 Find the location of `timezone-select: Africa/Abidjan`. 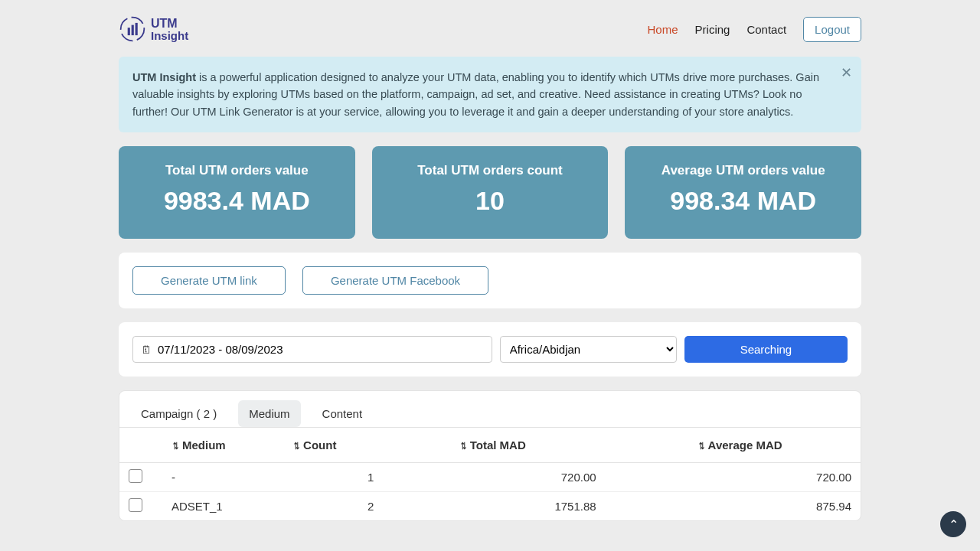

timezone-select: Africa/Abidjan is located at coordinates (588, 349).